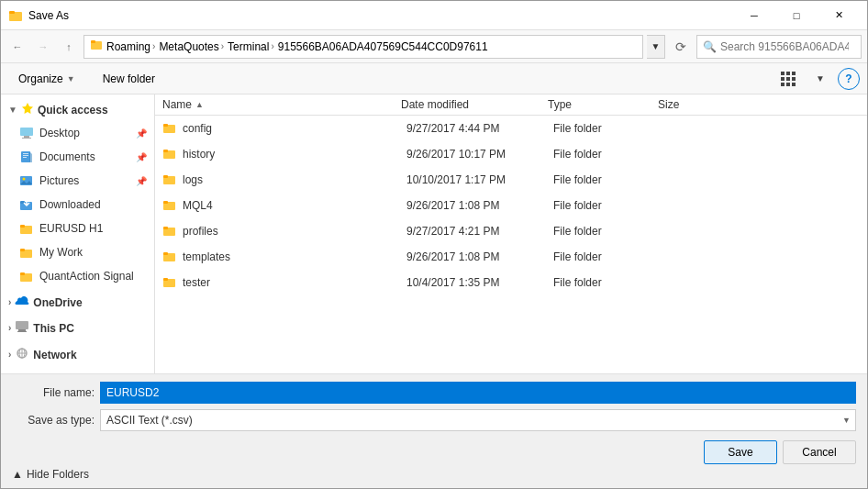 The width and height of the screenshot is (868, 489). I want to click on save-button: Save, so click(740, 452).